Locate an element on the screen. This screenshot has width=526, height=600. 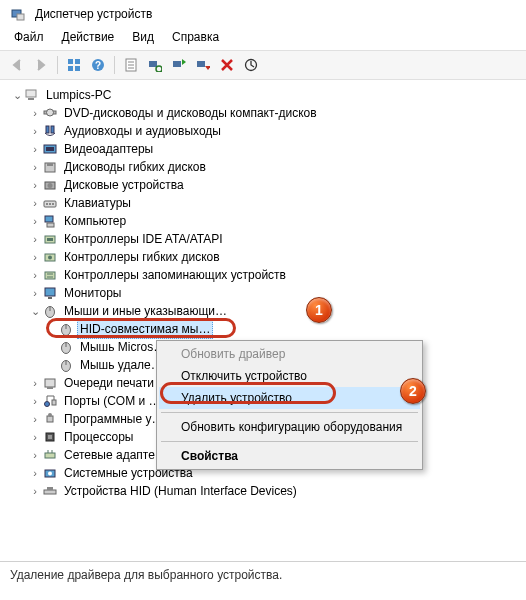
tree-category-label: Дисковые устройства is located at coordinates (124, 185).